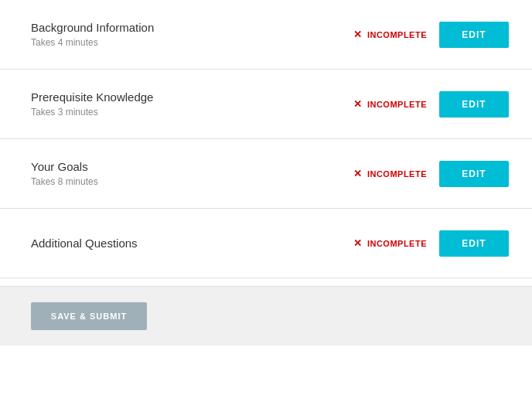  I want to click on footer: SAVE & SUBMIT, so click(266, 315).